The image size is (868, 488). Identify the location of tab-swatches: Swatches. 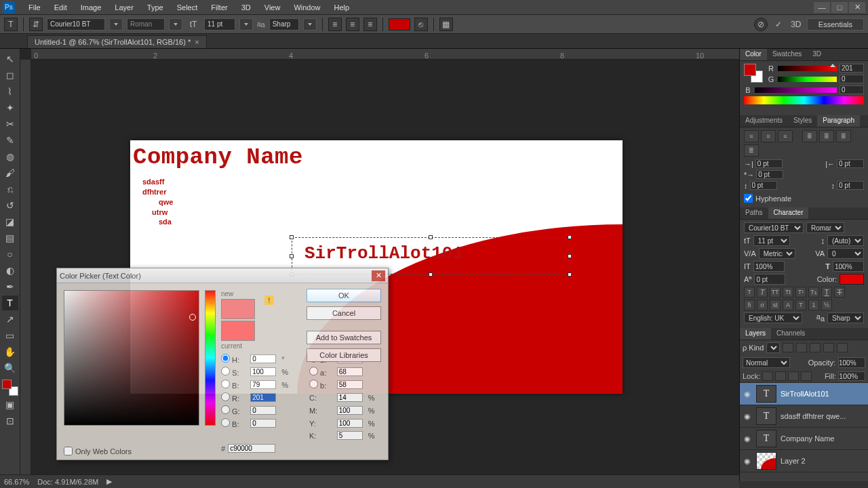
(787, 54).